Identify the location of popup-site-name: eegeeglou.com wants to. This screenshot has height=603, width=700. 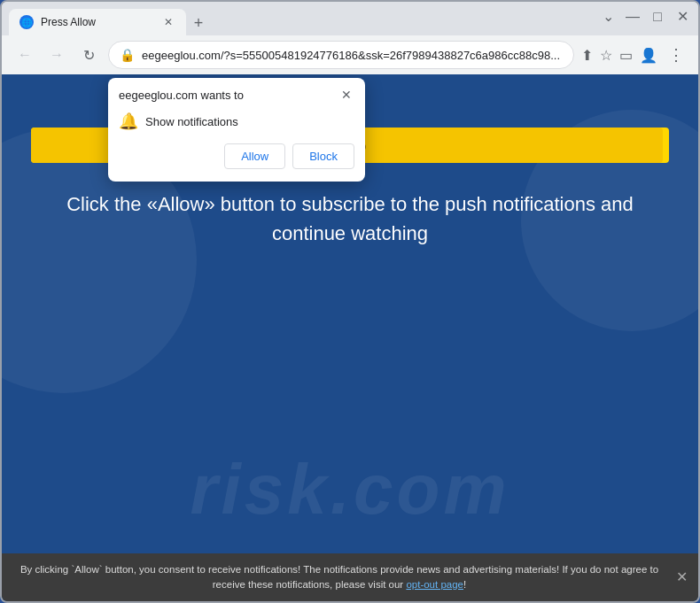
(181, 96).